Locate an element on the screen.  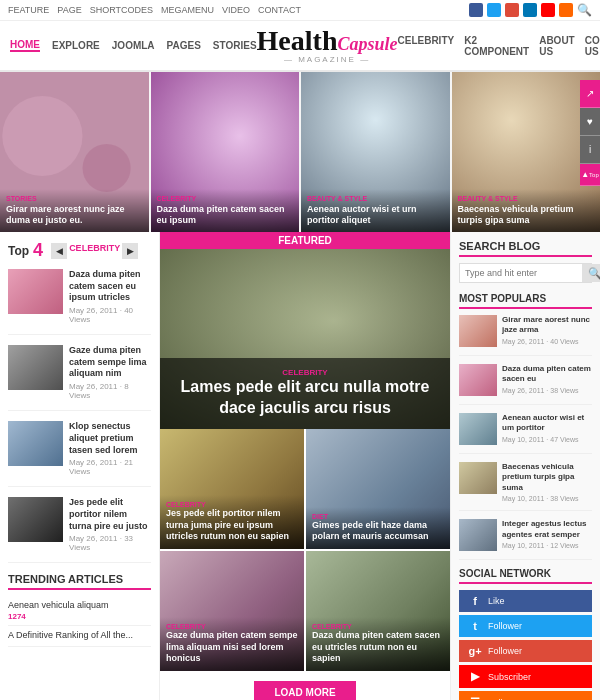
top4-info-4: Jes pede elit portitor nilem turna pire … is located at coordinates (110, 524).